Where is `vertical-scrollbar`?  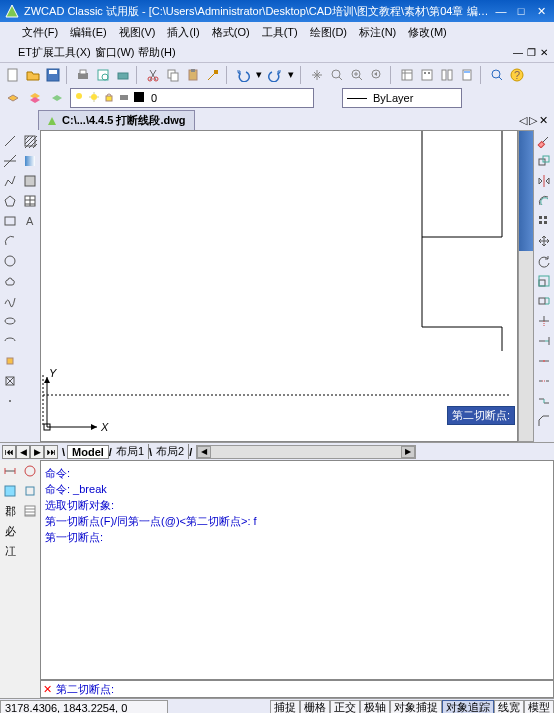 vertical-scrollbar is located at coordinates (526, 286).